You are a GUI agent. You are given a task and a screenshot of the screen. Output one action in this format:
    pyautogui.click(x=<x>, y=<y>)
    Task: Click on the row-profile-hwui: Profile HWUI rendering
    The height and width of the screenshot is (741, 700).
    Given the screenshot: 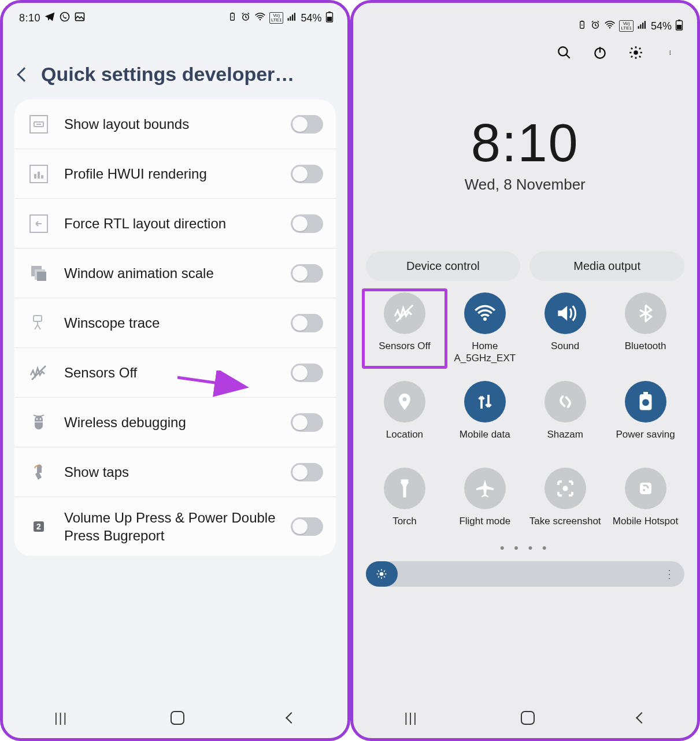 What is the action you would take?
    pyautogui.click(x=175, y=174)
    